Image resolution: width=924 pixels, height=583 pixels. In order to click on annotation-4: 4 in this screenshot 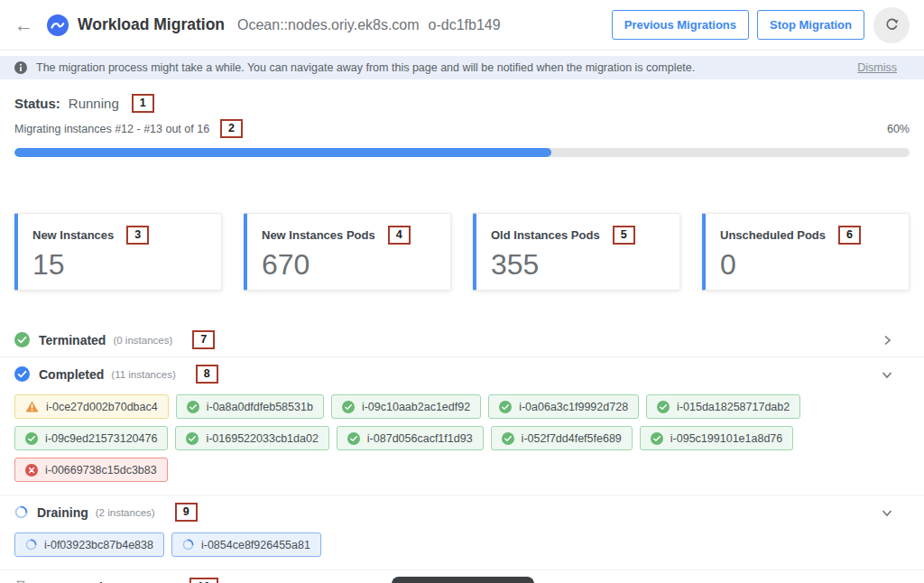, I will do `click(399, 235)`.